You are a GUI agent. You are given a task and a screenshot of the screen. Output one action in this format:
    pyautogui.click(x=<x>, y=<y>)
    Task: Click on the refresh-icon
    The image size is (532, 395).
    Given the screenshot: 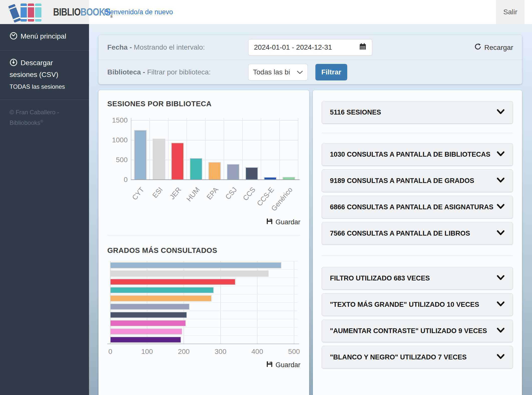 What is the action you would take?
    pyautogui.click(x=478, y=48)
    